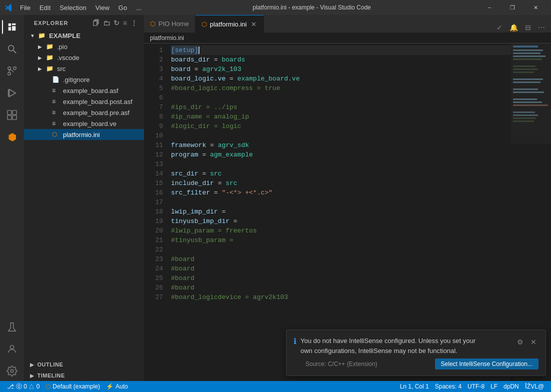  What do you see at coordinates (476, 386) in the screenshot?
I see `status-encoding: UTF-8` at bounding box center [476, 386].